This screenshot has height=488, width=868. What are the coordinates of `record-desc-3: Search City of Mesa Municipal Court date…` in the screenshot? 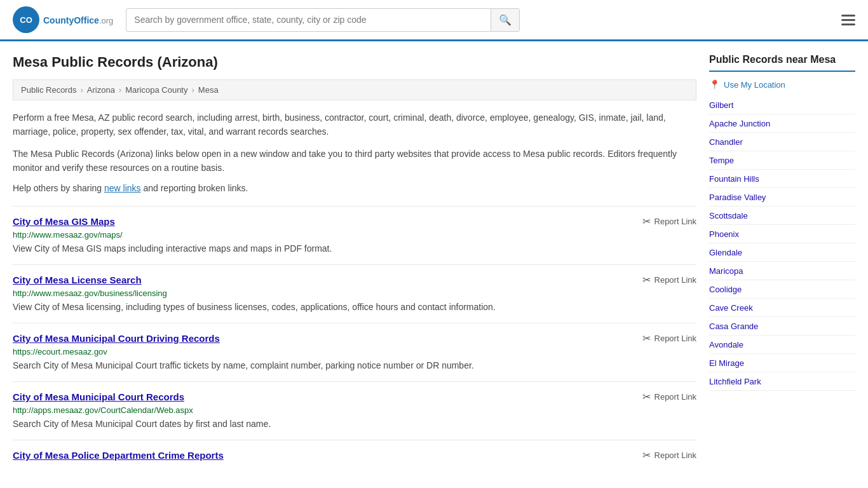 It's located at (355, 424).